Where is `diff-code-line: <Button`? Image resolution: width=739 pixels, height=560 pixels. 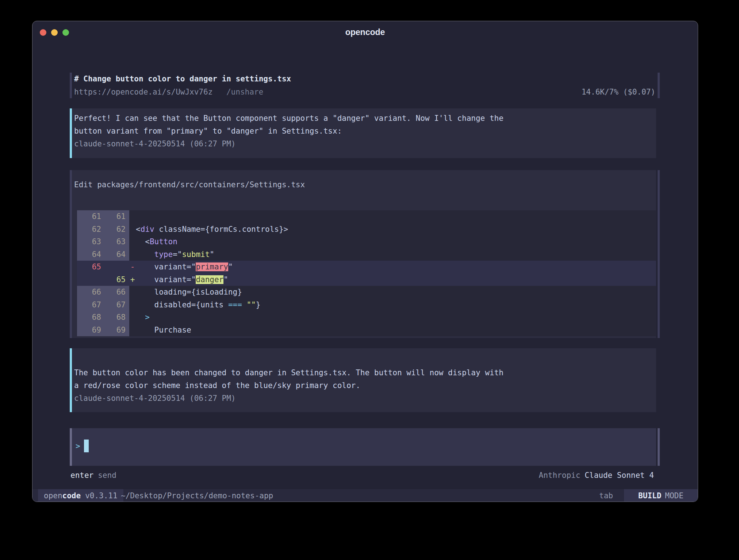 diff-code-line: <Button is located at coordinates (396, 242).